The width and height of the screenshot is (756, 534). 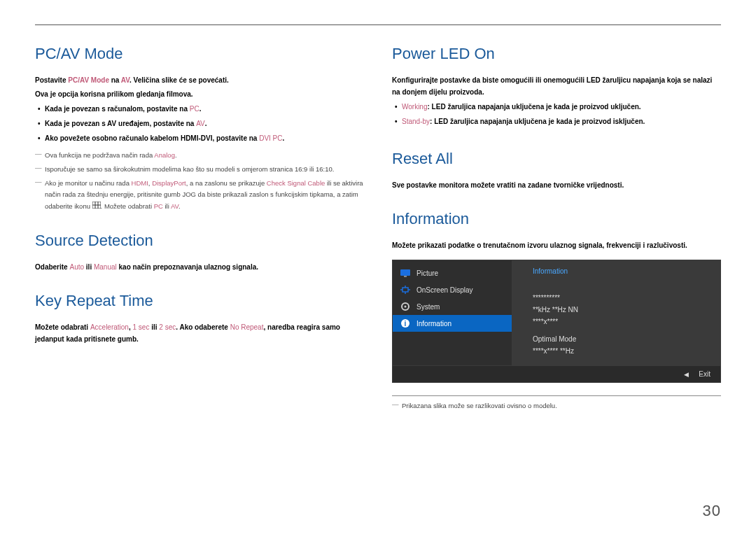 I want to click on pcav-footnotes: Ova funkcija ne podržava način rada Anal…, so click(x=200, y=181).